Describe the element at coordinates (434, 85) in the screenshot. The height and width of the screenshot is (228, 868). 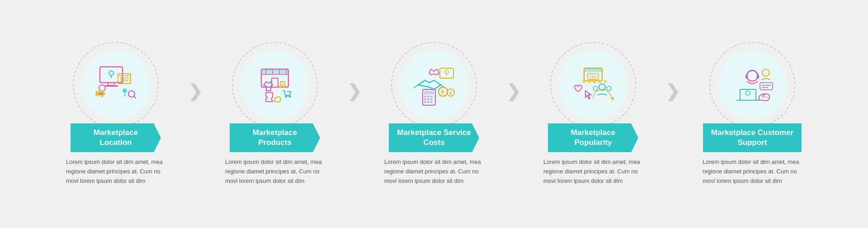
I see `circle-inner-costs: $ $` at that location.